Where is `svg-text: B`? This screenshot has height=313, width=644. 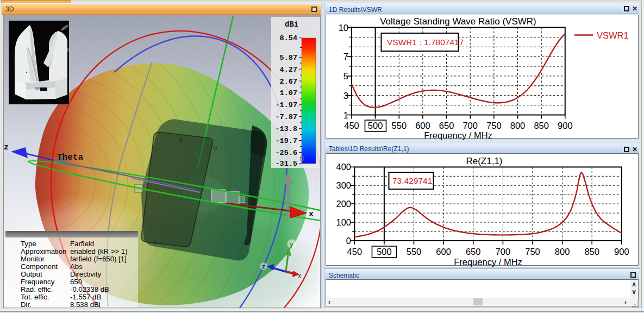
svg-text: B is located at coordinates (302, 159).